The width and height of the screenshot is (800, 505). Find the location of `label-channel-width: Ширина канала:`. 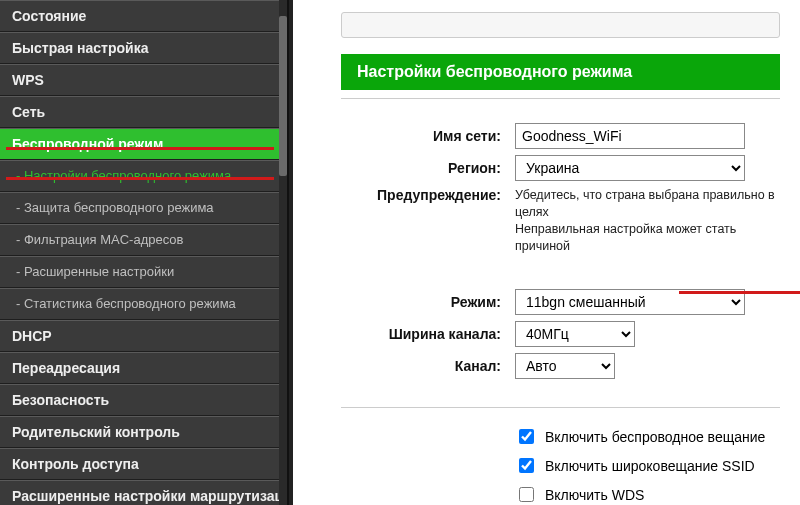

label-channel-width: Ширина канала: is located at coordinates (421, 334).